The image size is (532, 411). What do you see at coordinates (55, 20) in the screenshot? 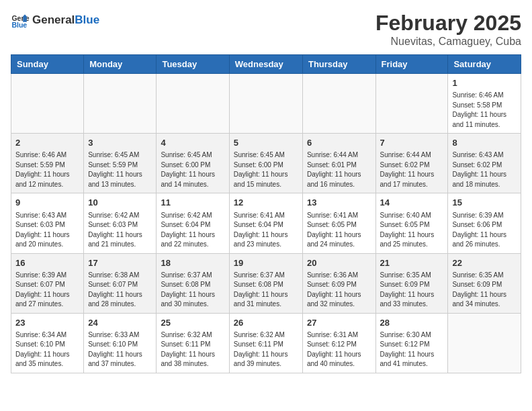
I see `logo: General Blue GeneralBlue` at bounding box center [55, 20].